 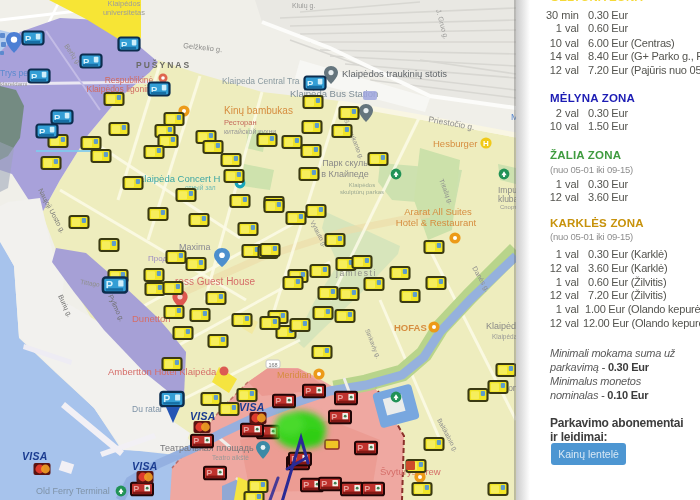 What do you see at coordinates (455, 144) in the screenshot?
I see `svg-text: Hesburger` at bounding box center [455, 144].